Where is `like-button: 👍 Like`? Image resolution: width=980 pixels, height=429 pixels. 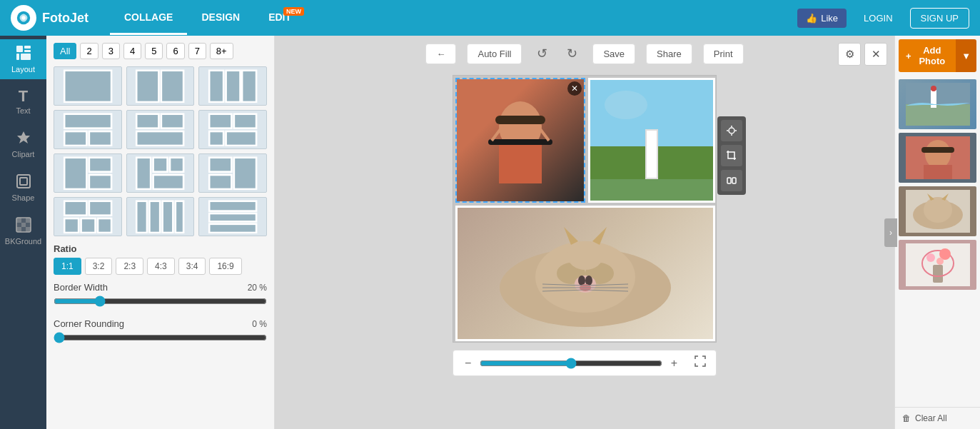 like-button: 👍 Like is located at coordinates (822, 19).